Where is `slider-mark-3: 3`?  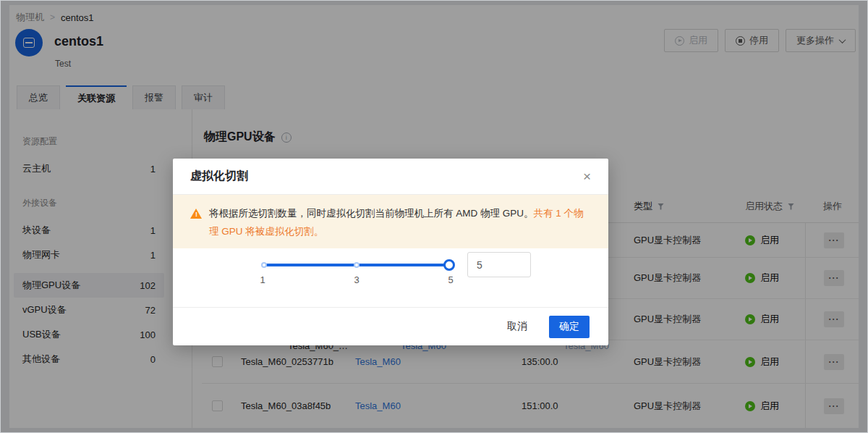 slider-mark-3: 3 is located at coordinates (357, 279).